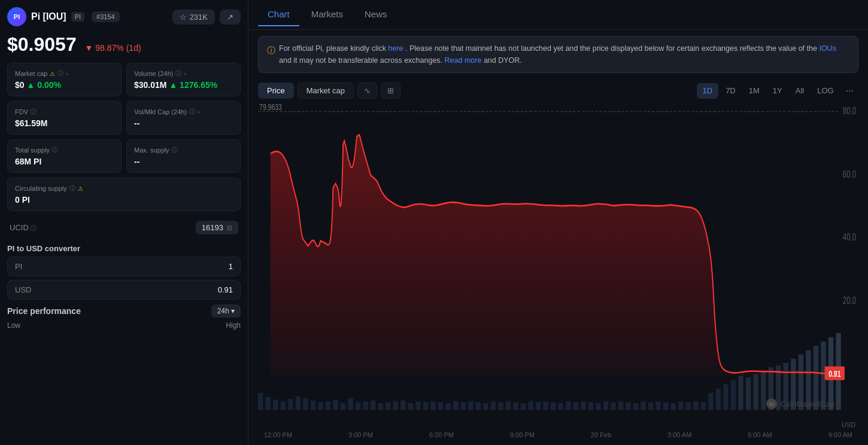  What do you see at coordinates (231, 267) in the screenshot?
I see `converter-from-value: 1` at bounding box center [231, 267].